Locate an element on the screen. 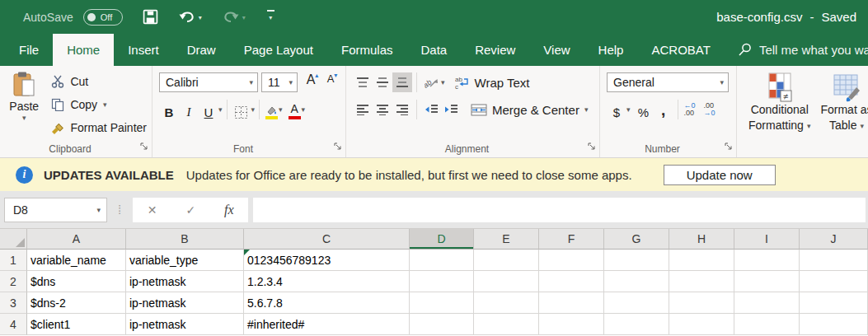 Image resolution: width=868 pixels, height=336 pixels. copy-button: Copy ▾ is located at coordinates (99, 105).